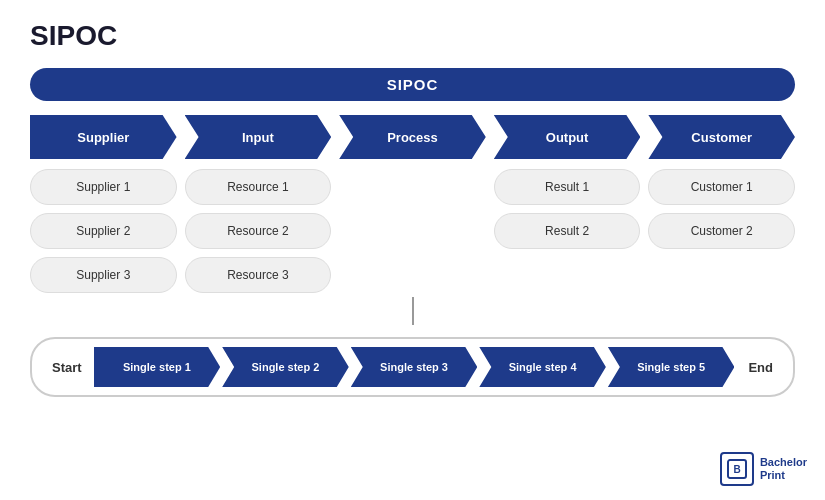 The image size is (825, 500). I want to click on supplier-column: Supplier 1 Supplier 2 Supplier 3, so click(104, 231).